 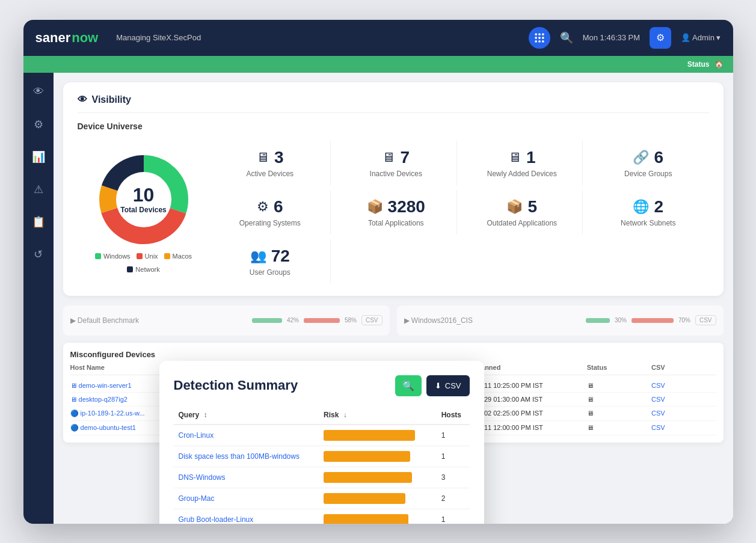 I want to click on legend-dot-network, so click(x=130, y=269).